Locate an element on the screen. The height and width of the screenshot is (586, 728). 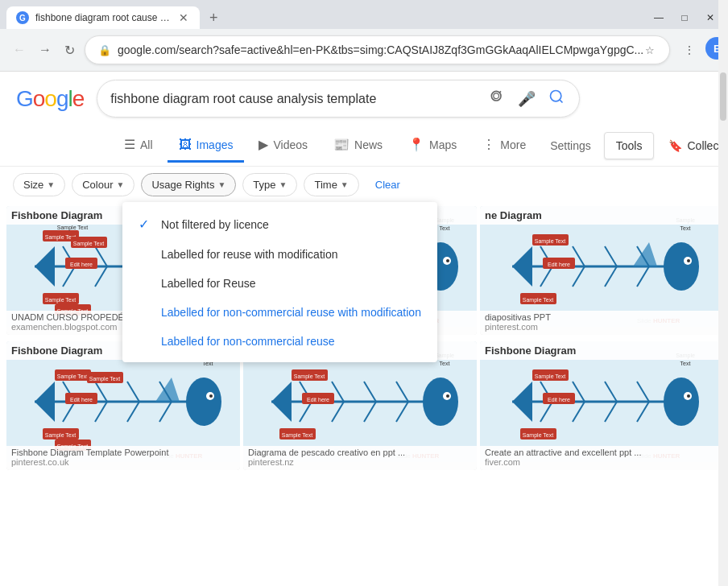
colour-filter: Colour ▼ is located at coordinates (103, 185).